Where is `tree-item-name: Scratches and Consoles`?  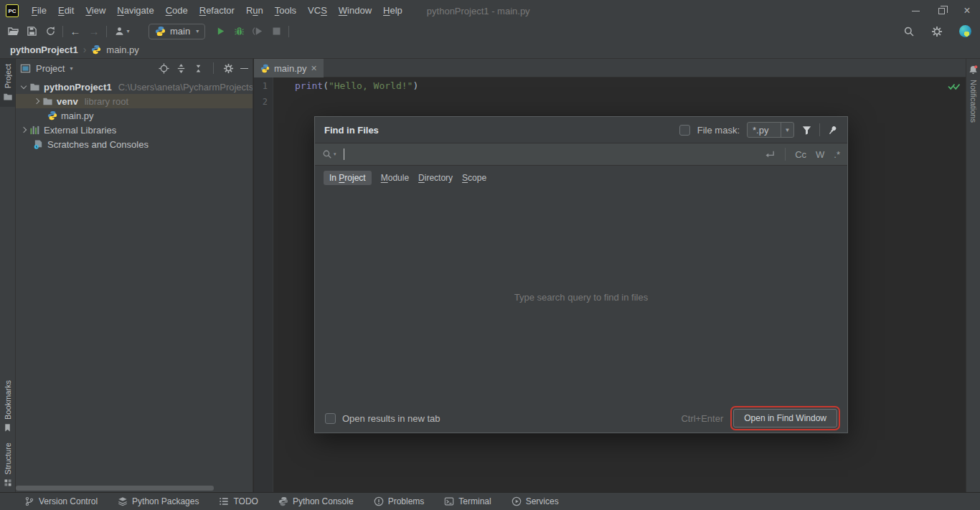
tree-item-name: Scratches and Consoles is located at coordinates (98, 145).